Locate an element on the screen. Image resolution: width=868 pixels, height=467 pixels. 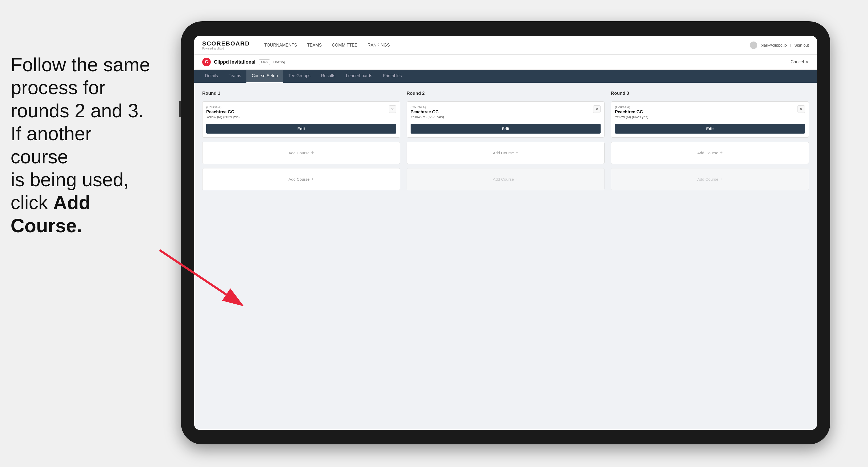
tab-tee-groups: Tee Groups is located at coordinates (299, 76).